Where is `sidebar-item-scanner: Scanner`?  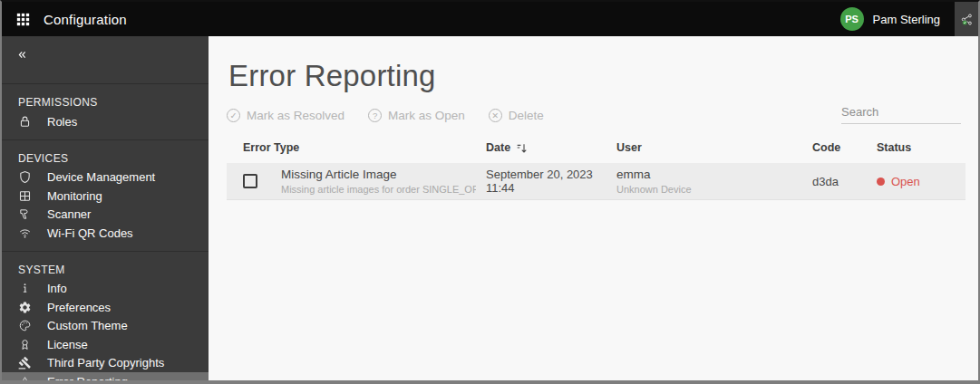
sidebar-item-scanner: Scanner is located at coordinates (105, 216).